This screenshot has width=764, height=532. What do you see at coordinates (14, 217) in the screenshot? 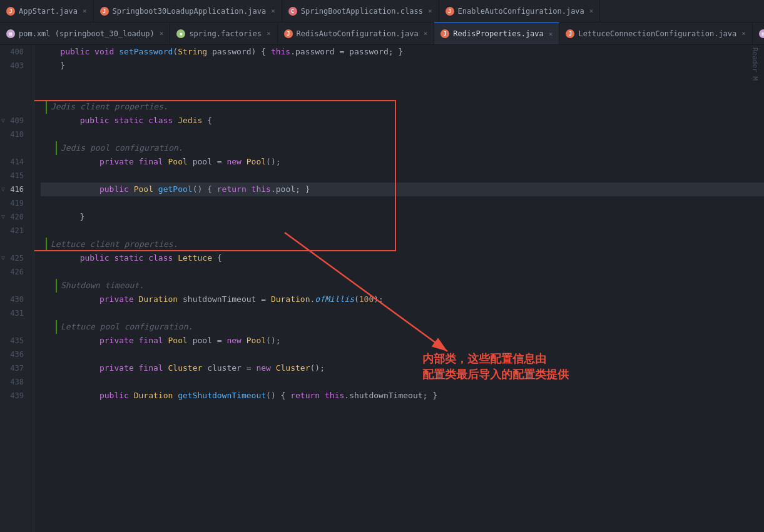
I see `gutter-line-420: ▽ 420` at bounding box center [14, 217].